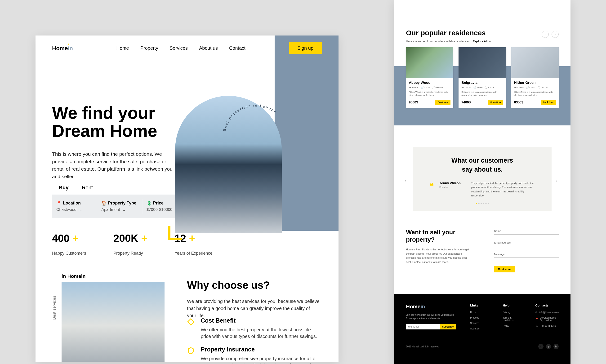  I want to click on explore-all-link: Explore All →, so click(482, 41).